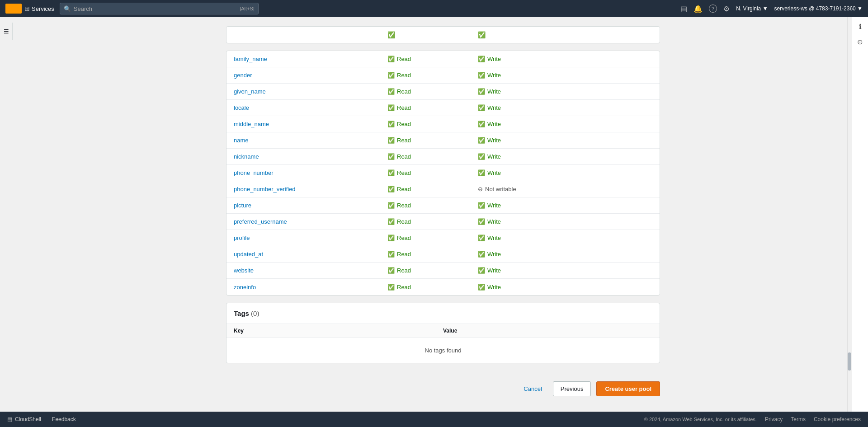  What do you see at coordinates (443, 314) in the screenshot?
I see `tags-header: Tags (0)` at bounding box center [443, 314].